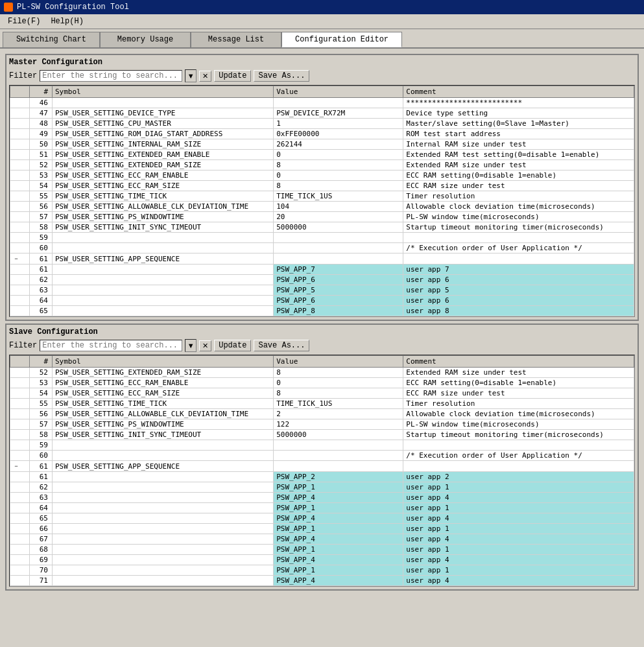 The image size is (644, 647). I want to click on row-comment: Master/slave setting(0=Slave 1=Master), so click(519, 124).